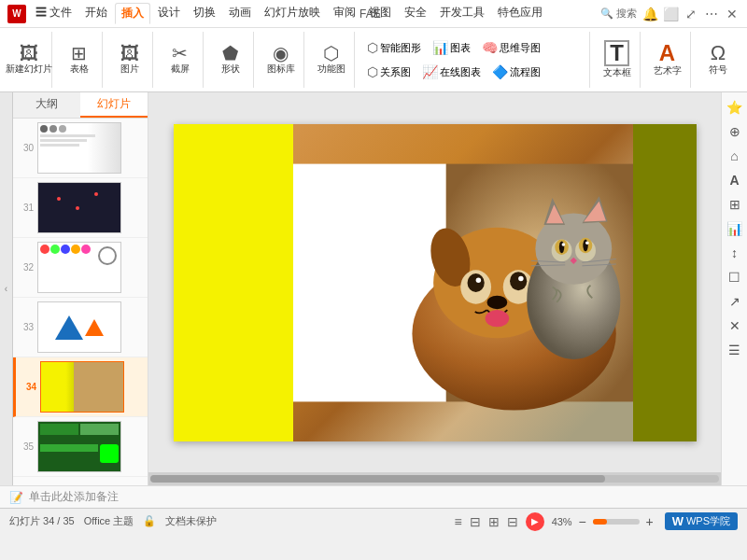  What do you see at coordinates (17, 497) in the screenshot?
I see `notes-icon: 📝` at bounding box center [17, 497].